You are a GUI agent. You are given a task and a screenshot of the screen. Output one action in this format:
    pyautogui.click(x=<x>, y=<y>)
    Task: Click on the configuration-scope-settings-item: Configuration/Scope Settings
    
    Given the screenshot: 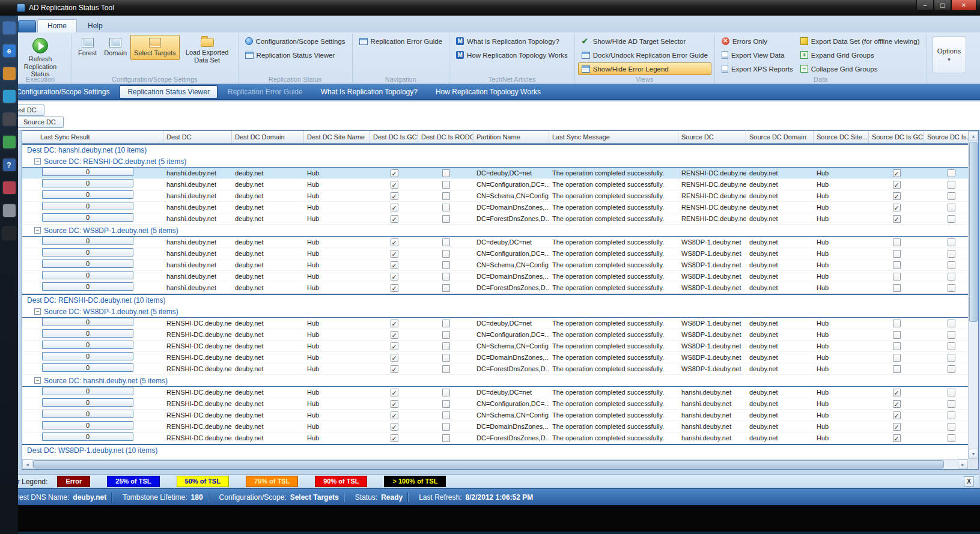 What is the action you would take?
    pyautogui.click(x=296, y=41)
    